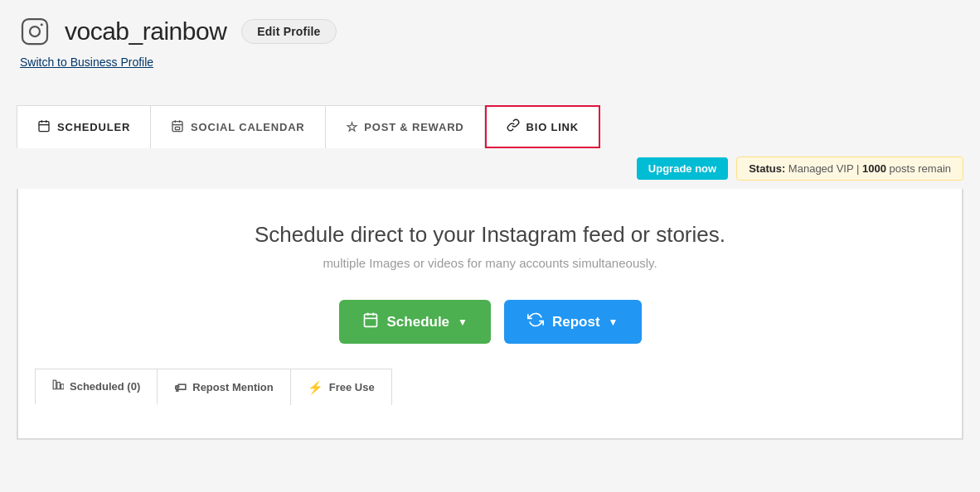 This screenshot has height=492, width=980. Describe the element at coordinates (58, 386) in the screenshot. I see `scheduled-icon` at that location.